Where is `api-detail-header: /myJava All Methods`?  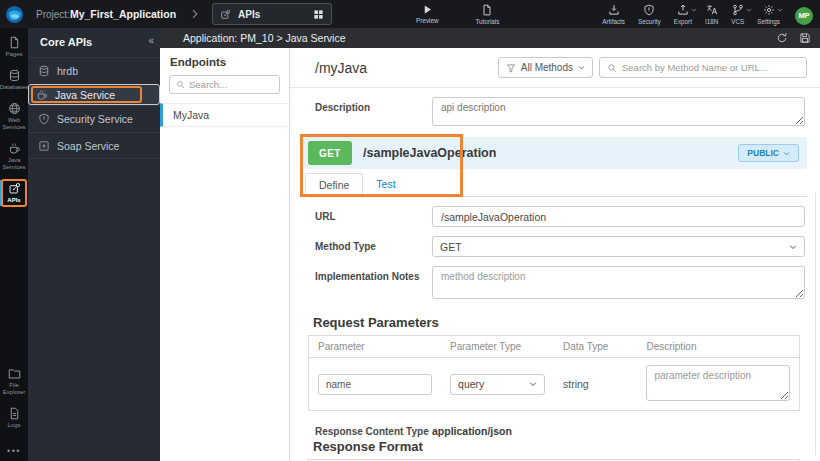
api-detail-header: /myJava All Methods is located at coordinates (555, 68).